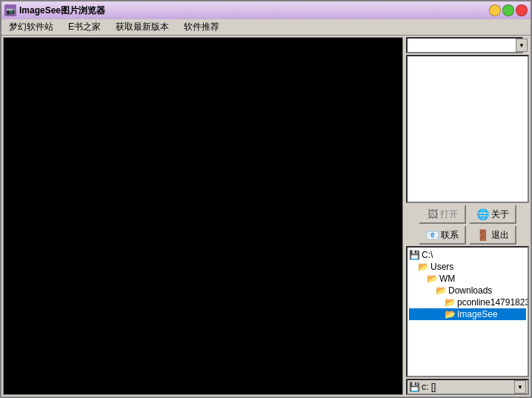 The image size is (532, 398). What do you see at coordinates (468, 387) in the screenshot?
I see `drive-bar: 💾 c: [] ▼` at bounding box center [468, 387].